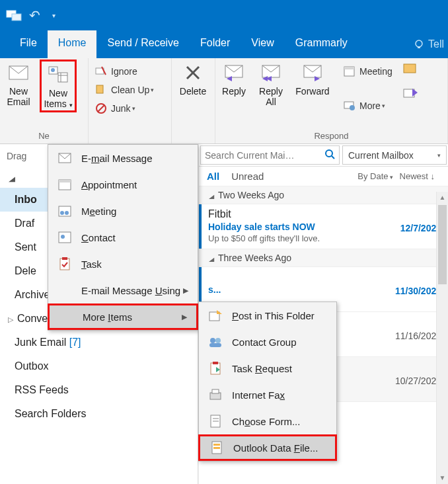 The image size is (448, 484). What do you see at coordinates (123, 237) in the screenshot?
I see `menu-contact: Contact` at bounding box center [123, 237].